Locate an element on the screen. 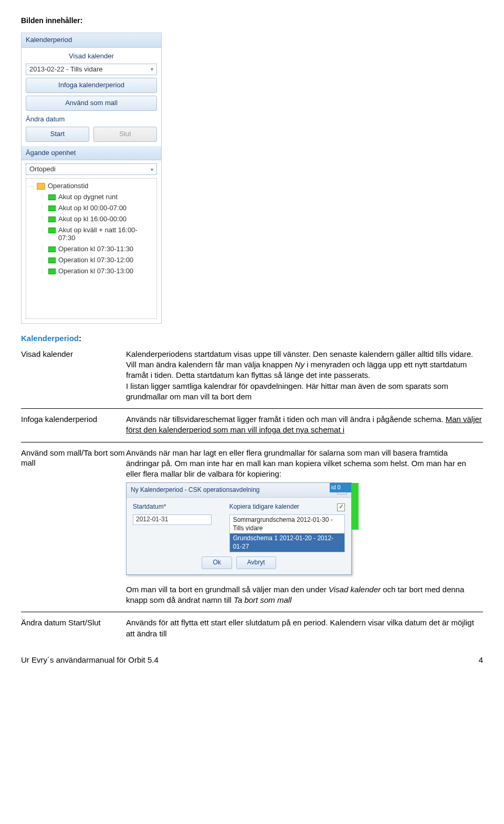  tree-item: ⋮Operation kl 07:30-12:00 is located at coordinates (91, 261).